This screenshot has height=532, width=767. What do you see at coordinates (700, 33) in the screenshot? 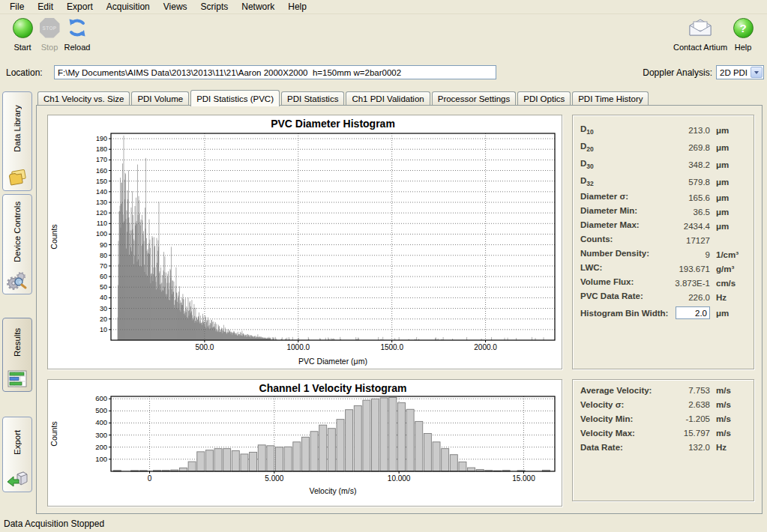
I see `contact-artium-button: Contact Artium` at bounding box center [700, 33].